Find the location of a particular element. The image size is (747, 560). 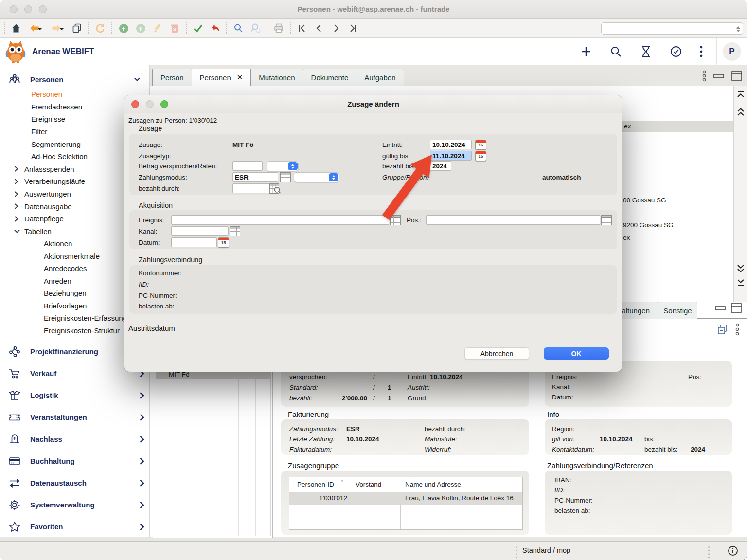

duplicate-window-icon is located at coordinates (77, 28).